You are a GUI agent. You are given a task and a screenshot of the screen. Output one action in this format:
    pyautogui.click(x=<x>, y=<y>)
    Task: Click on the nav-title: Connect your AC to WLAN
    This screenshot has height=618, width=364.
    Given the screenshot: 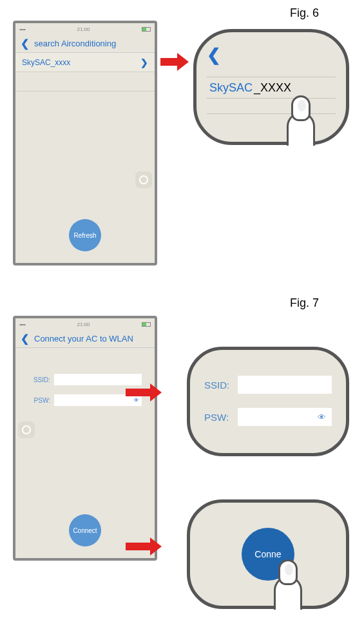 What is the action you would take?
    pyautogui.click(x=84, y=339)
    